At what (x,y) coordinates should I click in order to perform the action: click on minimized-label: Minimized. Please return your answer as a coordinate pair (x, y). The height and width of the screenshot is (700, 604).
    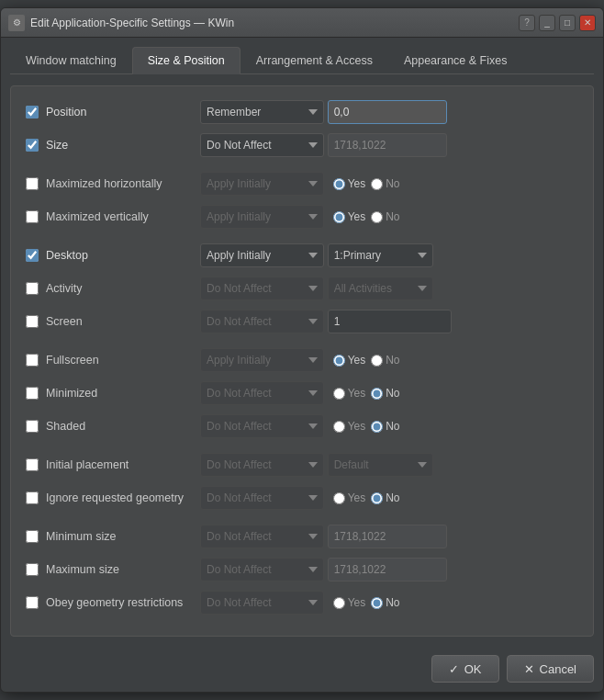
    Looking at the image, I should click on (113, 393).